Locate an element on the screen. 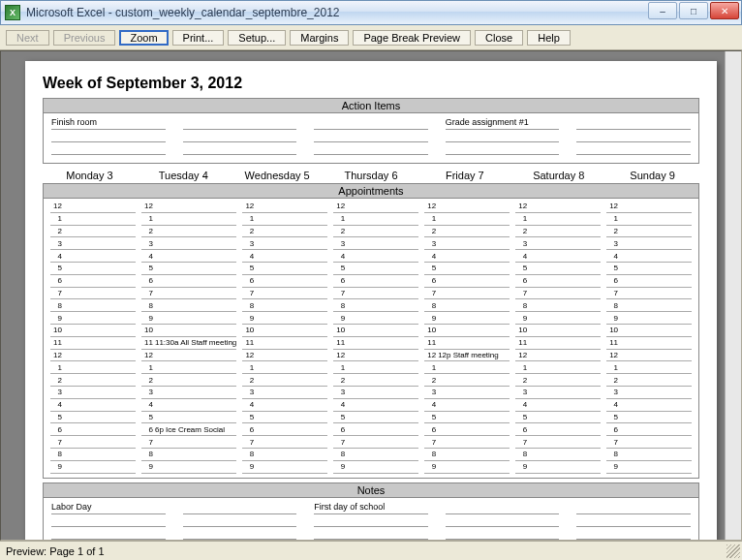 The height and width of the screenshot is (560, 742). action-items-box: Action Items Finish roomGrade assignment… is located at coordinates (371, 131).